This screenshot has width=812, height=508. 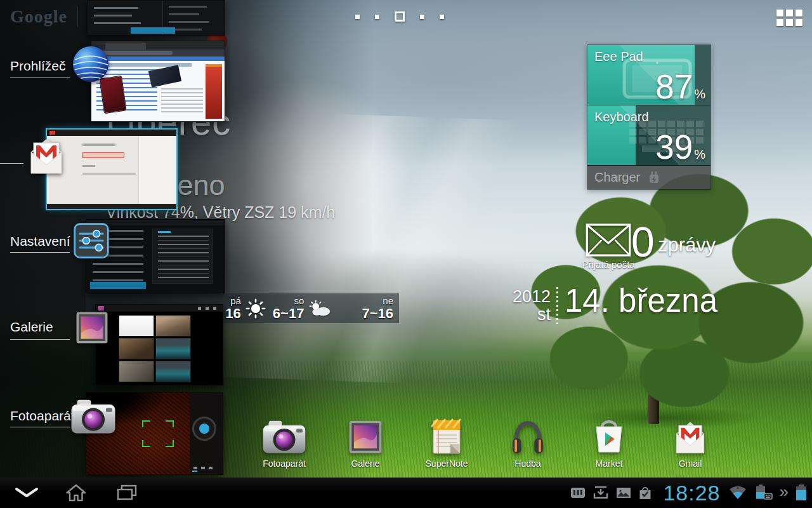 I want to click on dock-app-music: Hudba, so click(x=528, y=438).